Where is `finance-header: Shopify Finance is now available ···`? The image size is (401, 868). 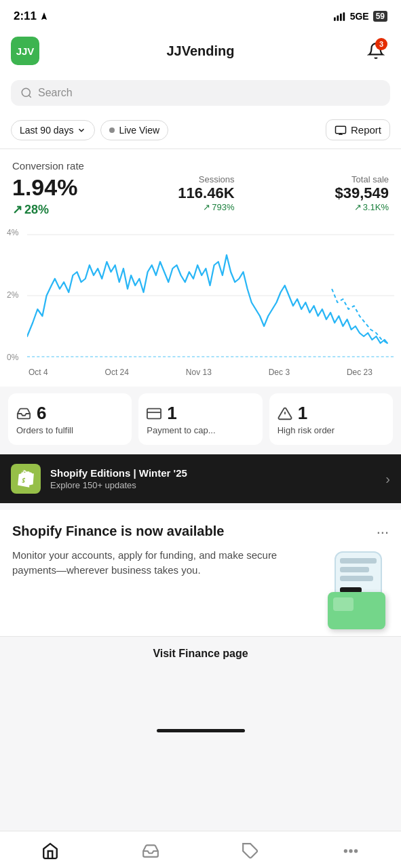 finance-header: Shopify Finance is now available ··· is located at coordinates (201, 532).